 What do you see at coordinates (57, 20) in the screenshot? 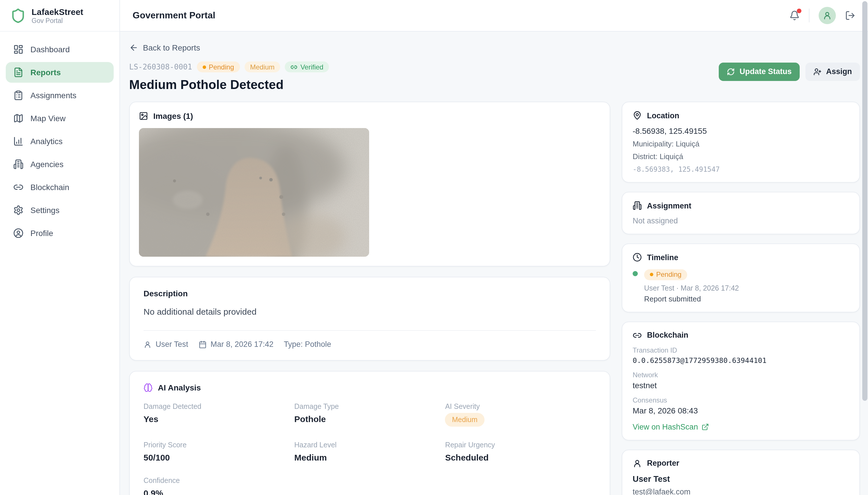
I see `brand-subtitle: Gov Portal` at bounding box center [57, 20].